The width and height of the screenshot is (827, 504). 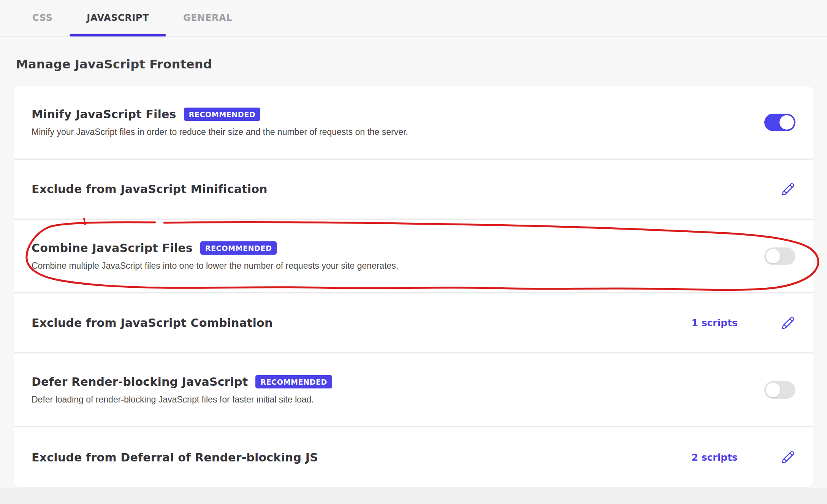 What do you see at coordinates (780, 122) in the screenshot?
I see `minify-javascript-files-toggle` at bounding box center [780, 122].